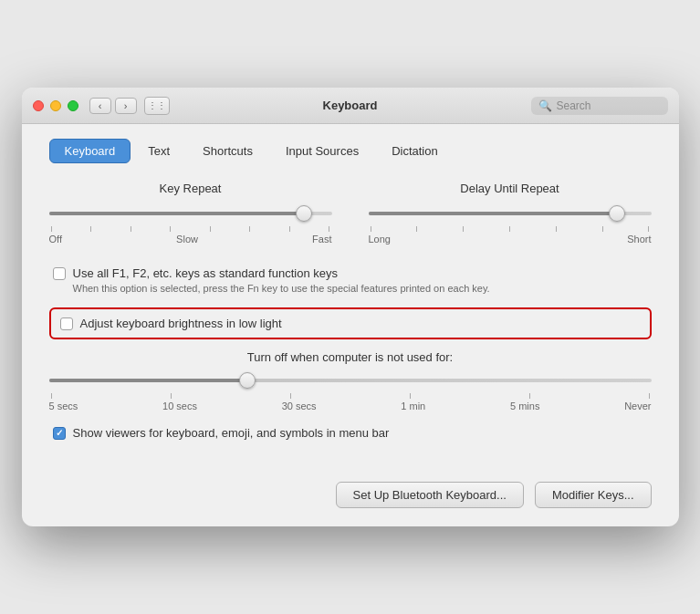 This screenshot has width=700, height=614. Describe the element at coordinates (510, 239) in the screenshot. I see `delay-repeat-range-labels: Long Short` at that location.